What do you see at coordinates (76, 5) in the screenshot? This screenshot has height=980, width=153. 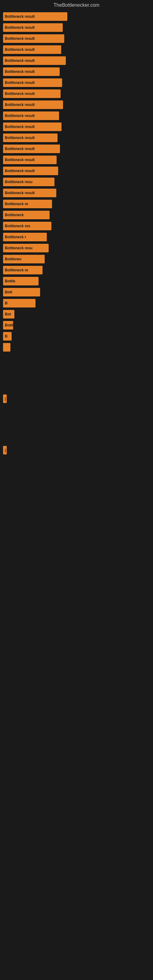 I see `site-title: TheBottlenecker.com` at bounding box center [76, 5].